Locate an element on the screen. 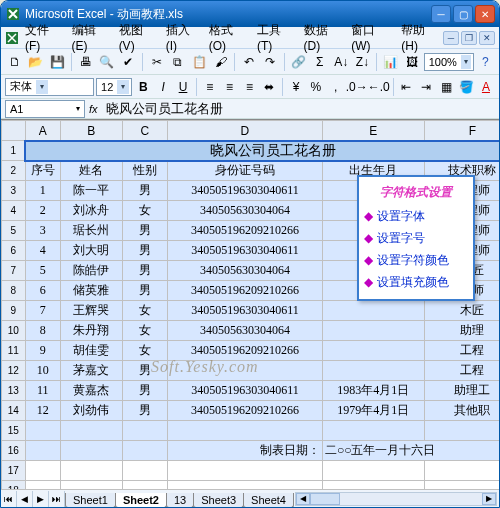  cell: 刘冰舟 is located at coordinates (91, 211).